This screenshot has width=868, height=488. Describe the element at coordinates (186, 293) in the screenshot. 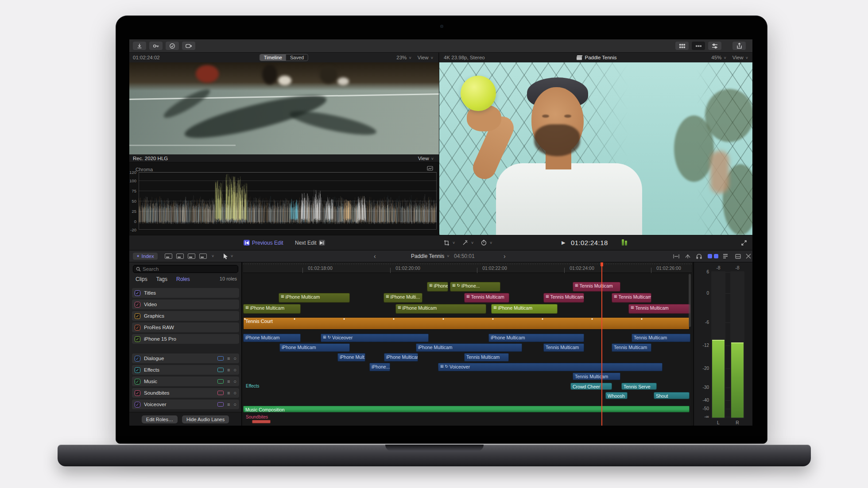

I see `role-row-titles: ✓Titles` at that location.